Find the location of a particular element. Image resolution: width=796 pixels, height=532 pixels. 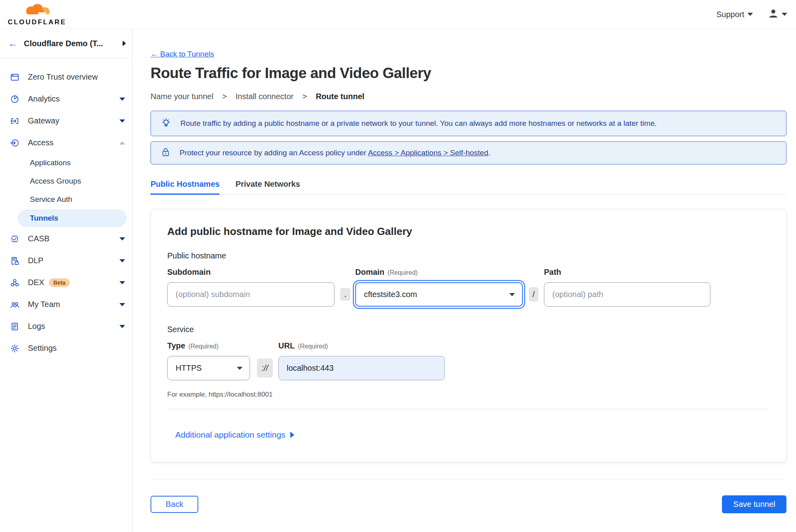

cloudflare-cloud-icon is located at coordinates (37, 10).